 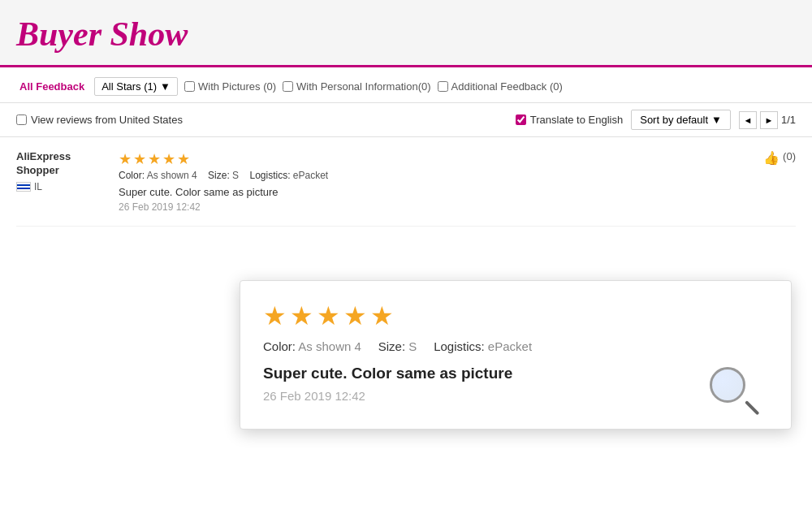 What do you see at coordinates (680, 120) in the screenshot?
I see `sort-dropdown: Sort by default ▼` at bounding box center [680, 120].